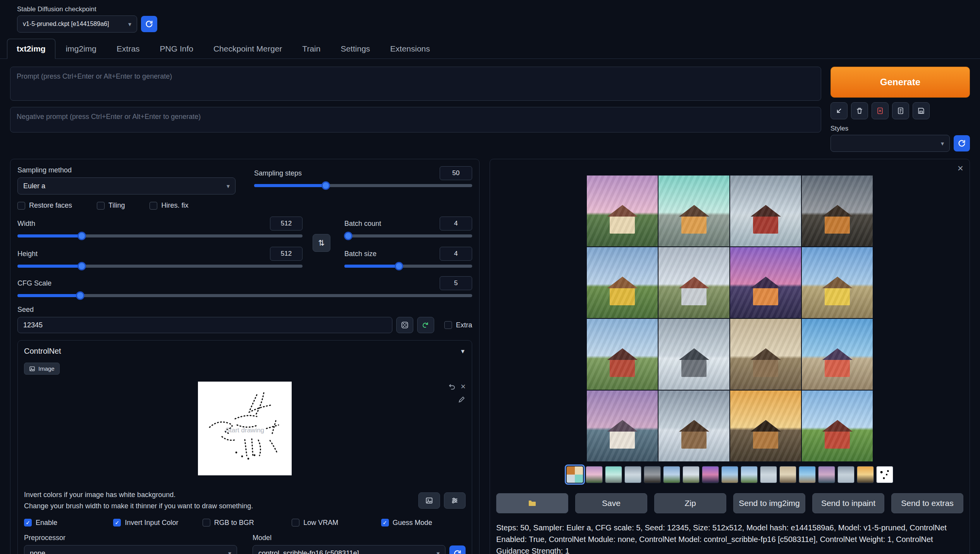  Describe the element at coordinates (463, 387) in the screenshot. I see `clear-canvas-button: ×` at that location.